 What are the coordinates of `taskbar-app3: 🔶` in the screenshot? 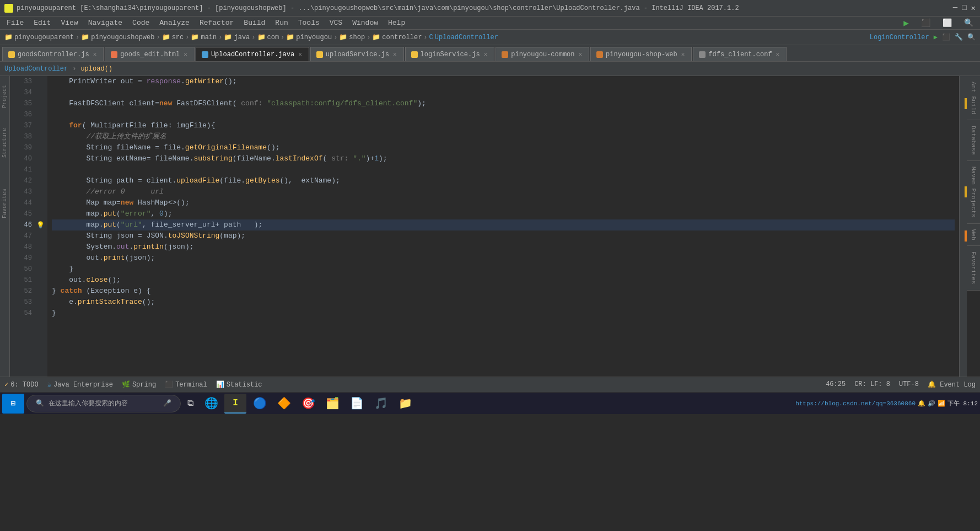 It's located at (284, 404).